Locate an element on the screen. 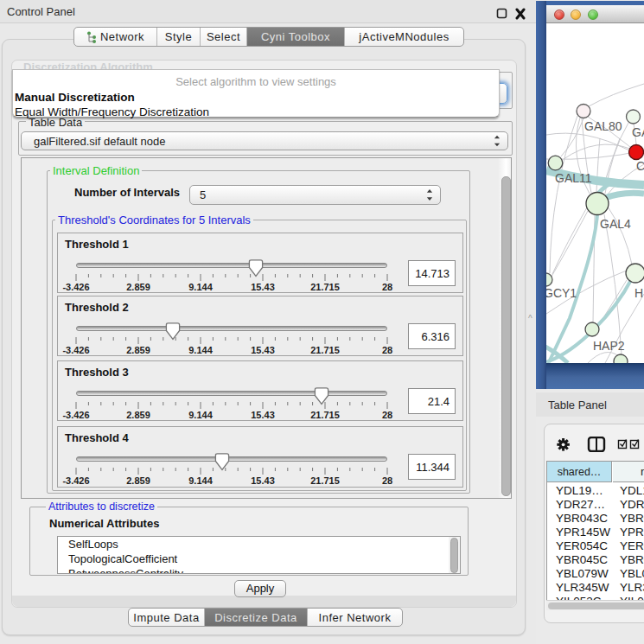  svg-text: H is located at coordinates (639, 293).